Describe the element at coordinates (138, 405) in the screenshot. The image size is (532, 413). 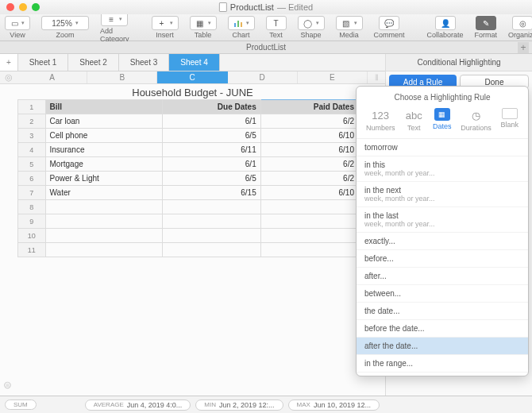
I see `stat-average: AVERAGEJun 4, 2019 4:0...` at that location.